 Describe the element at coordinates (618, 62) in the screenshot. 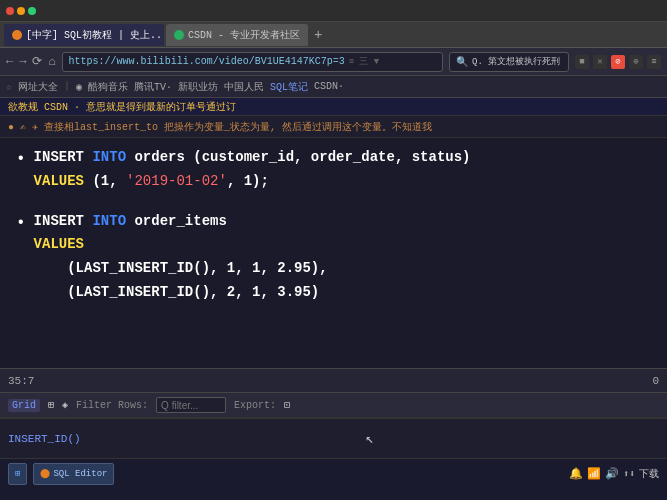

I see `browser-toolbar: ■ ✕ ⊘ ⊕ ≡` at that location.